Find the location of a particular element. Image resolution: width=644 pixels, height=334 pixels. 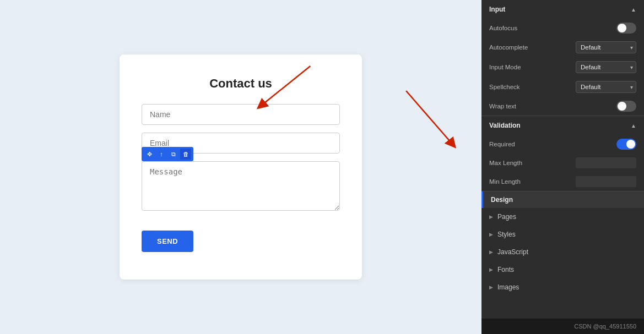

form-title: Contact us is located at coordinates (241, 84).